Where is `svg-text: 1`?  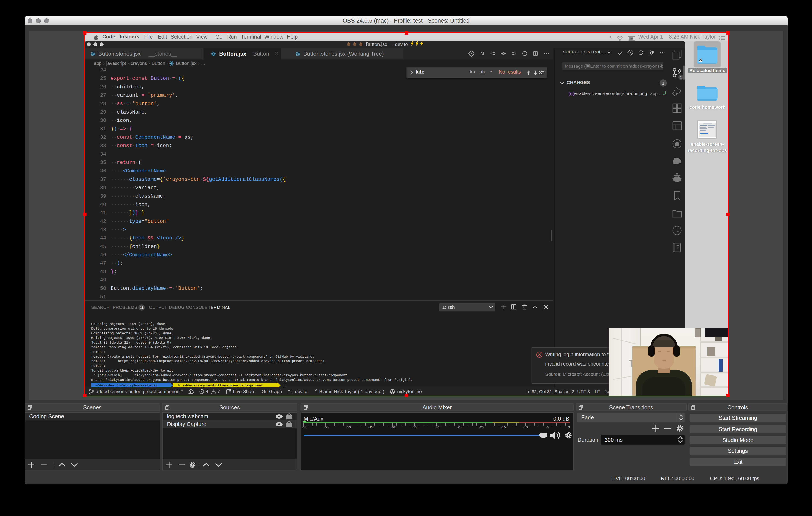 svg-text: 1 is located at coordinates (681, 78).